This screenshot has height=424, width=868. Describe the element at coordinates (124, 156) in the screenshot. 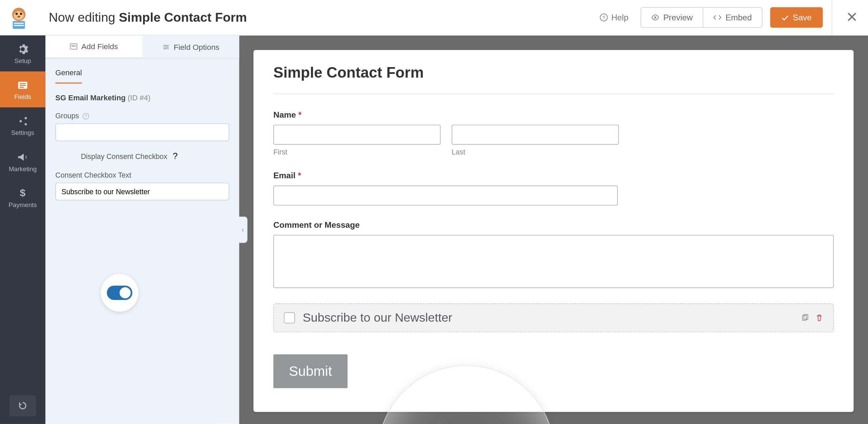

I see `consent-toggle-label: Display Consent Checkbox` at that location.